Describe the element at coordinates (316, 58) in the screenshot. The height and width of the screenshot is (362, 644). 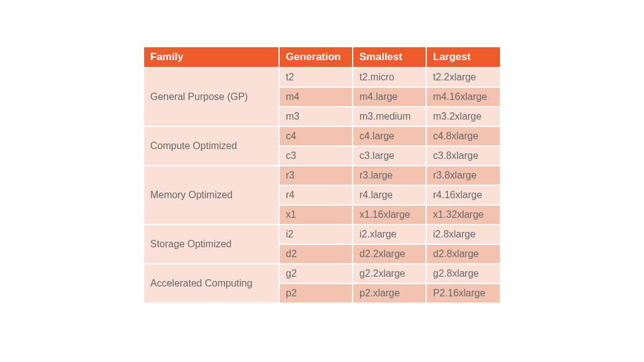
I see `col-header-generation: Generation` at that location.